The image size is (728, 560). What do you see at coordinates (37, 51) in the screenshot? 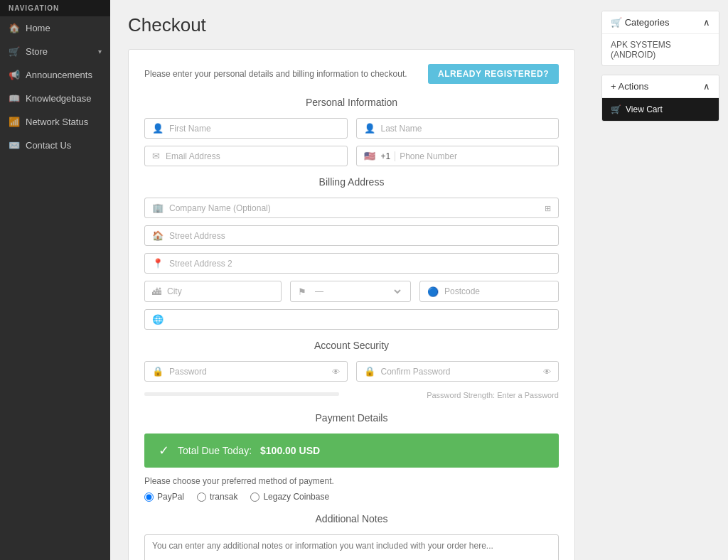
I see `sidebar-item-label: Store` at bounding box center [37, 51].